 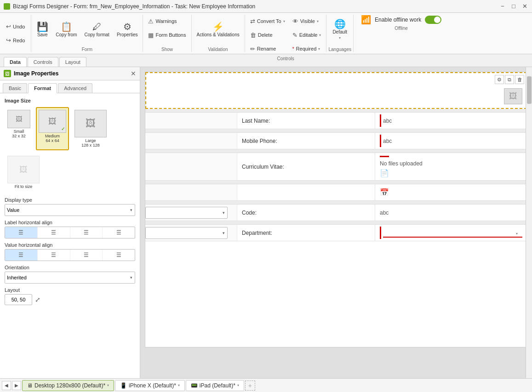 What do you see at coordinates (320, 35) in the screenshot?
I see `editable-dropdown-arrow: ▾` at bounding box center [320, 35].